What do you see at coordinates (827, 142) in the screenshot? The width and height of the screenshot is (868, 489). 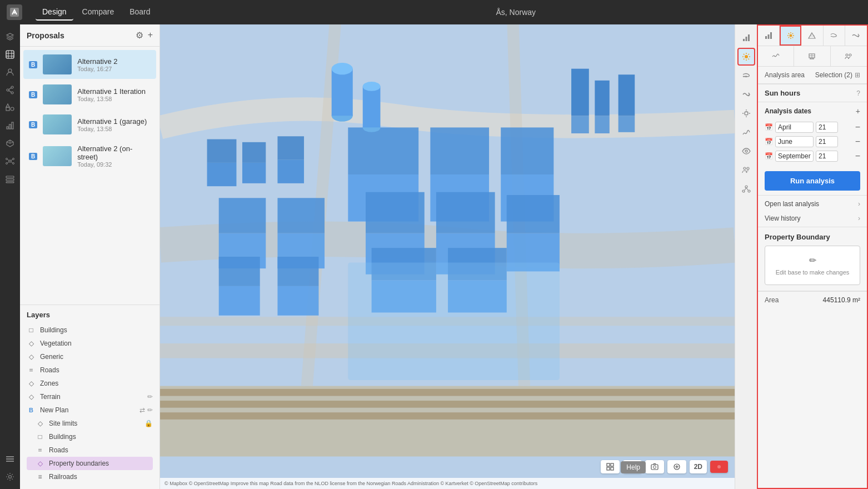 I see `date-day-select-2: 21` at bounding box center [827, 142].